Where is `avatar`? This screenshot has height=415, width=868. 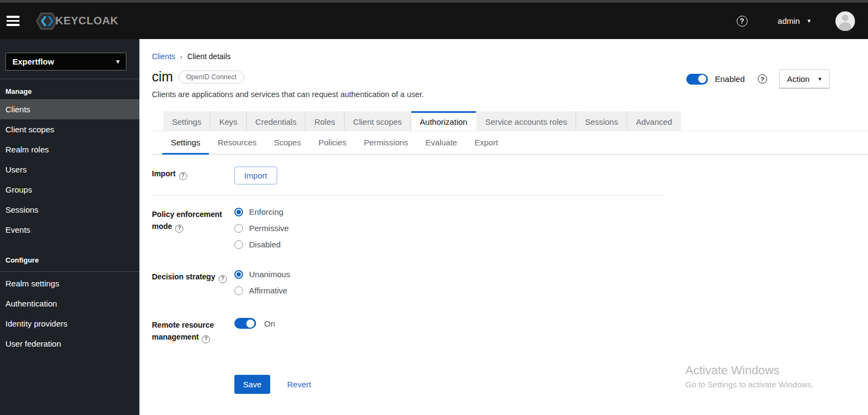 avatar is located at coordinates (845, 21).